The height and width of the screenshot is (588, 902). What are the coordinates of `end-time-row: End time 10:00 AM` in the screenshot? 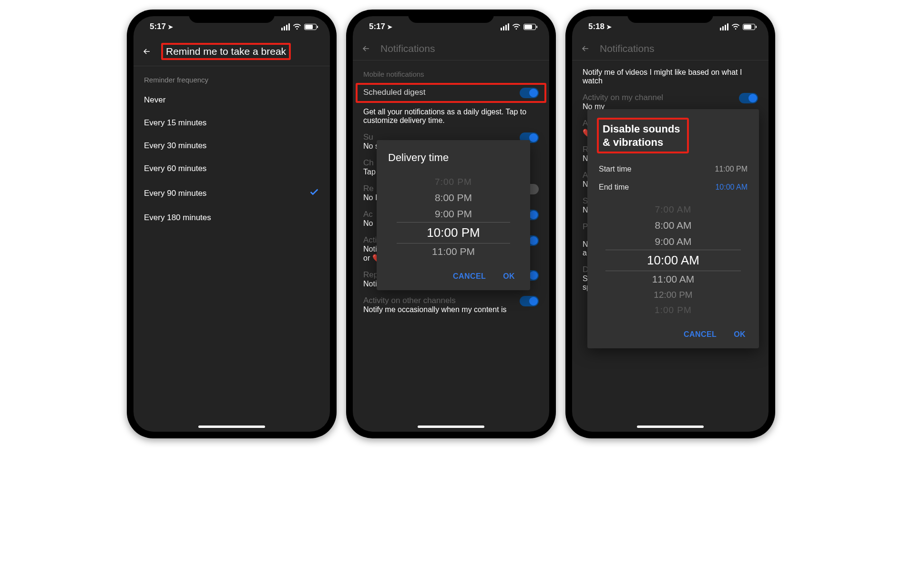 It's located at (673, 187).